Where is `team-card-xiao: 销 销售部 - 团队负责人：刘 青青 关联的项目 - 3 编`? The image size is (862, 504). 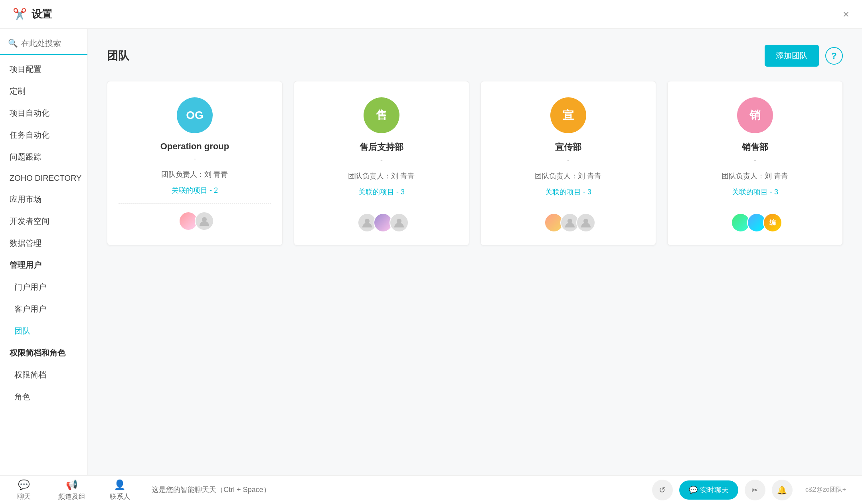 team-card-xiao: 销 销售部 - 团队负责人：刘 青青 关联的项目 - 3 编 is located at coordinates (755, 163).